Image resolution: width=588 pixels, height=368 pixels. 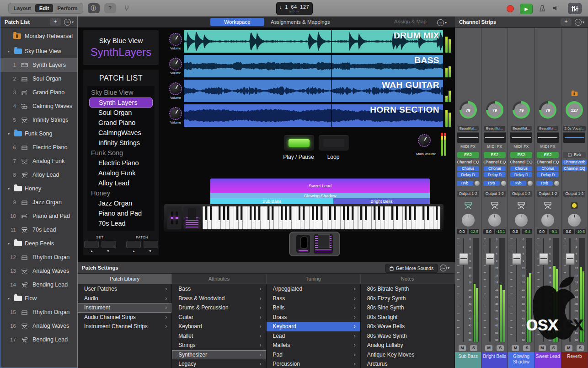 I want to click on screen-patch-item: Piano and Pad, so click(x=121, y=213).